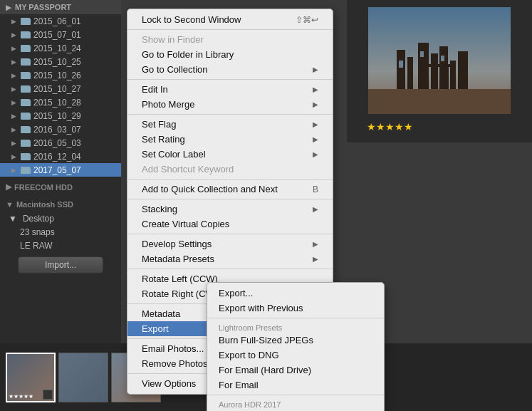 The width and height of the screenshot is (532, 411). I want to click on sidebar-item-2015_10_25: ▶2015_10_25, so click(61, 61).